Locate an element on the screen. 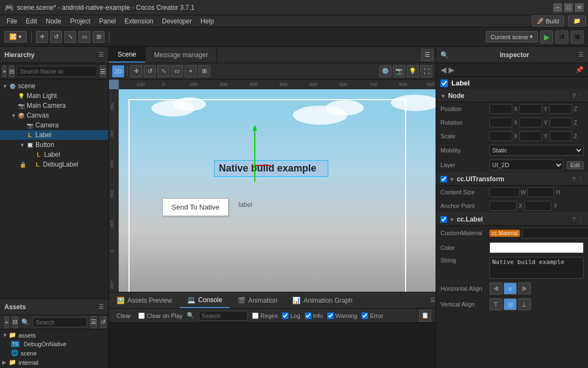 This screenshot has height=368, width=588. hierarchy-search-input is located at coordinates (57, 71).